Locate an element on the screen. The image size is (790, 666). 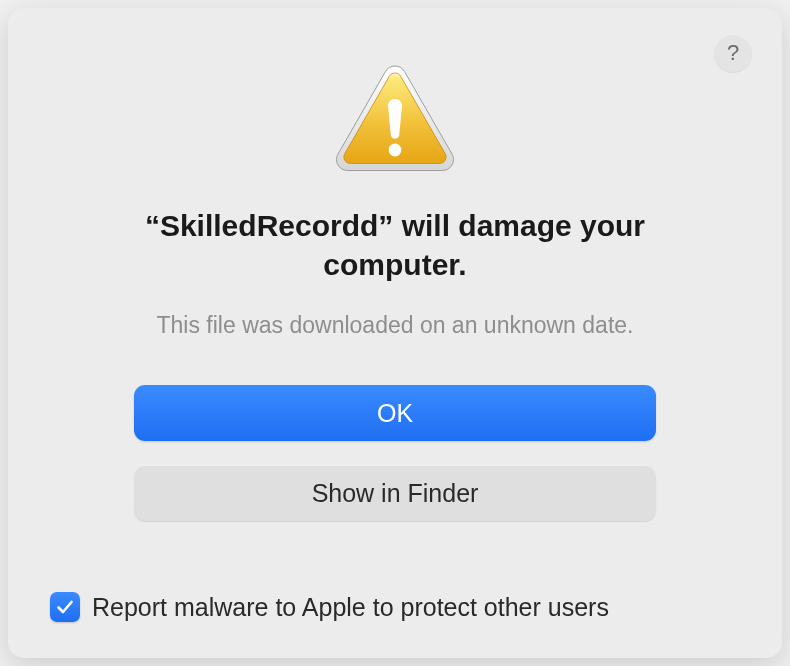
help-icon: ? is located at coordinates (733, 53).